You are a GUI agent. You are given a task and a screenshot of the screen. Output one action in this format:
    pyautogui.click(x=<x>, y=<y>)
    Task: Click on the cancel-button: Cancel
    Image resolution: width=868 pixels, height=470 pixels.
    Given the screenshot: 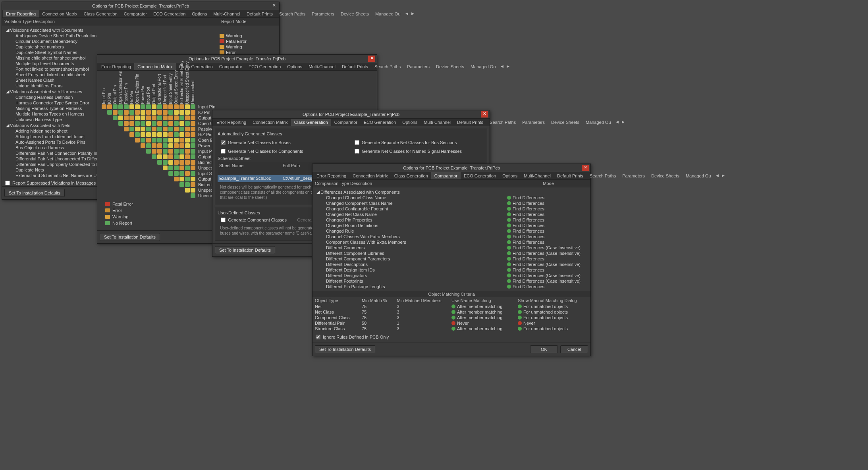 What is the action you would take?
    pyautogui.click(x=574, y=349)
    